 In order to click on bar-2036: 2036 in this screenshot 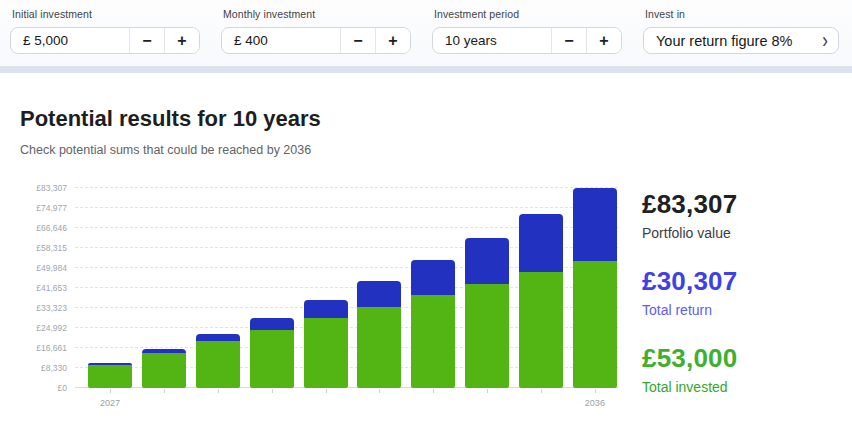, I will do `click(595, 288)`.